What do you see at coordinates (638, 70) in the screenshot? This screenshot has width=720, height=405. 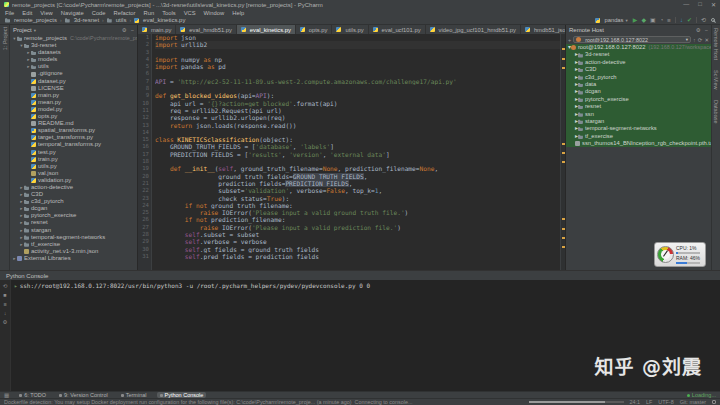 I see `remote-tree-item: ▸C3D` at bounding box center [638, 70].